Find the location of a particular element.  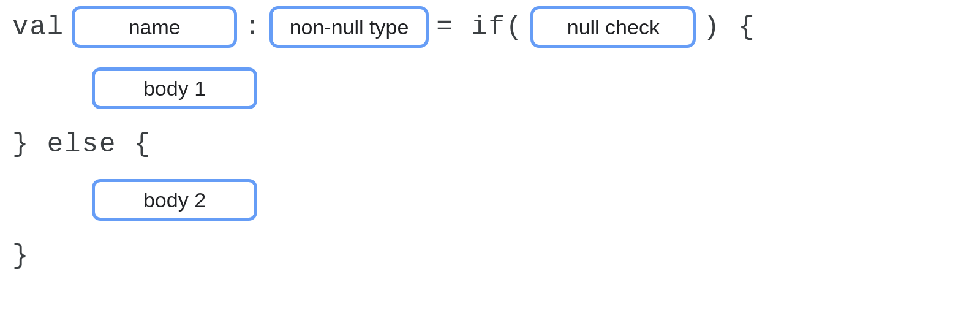

placeholder-body-2: body 2 is located at coordinates (175, 200).